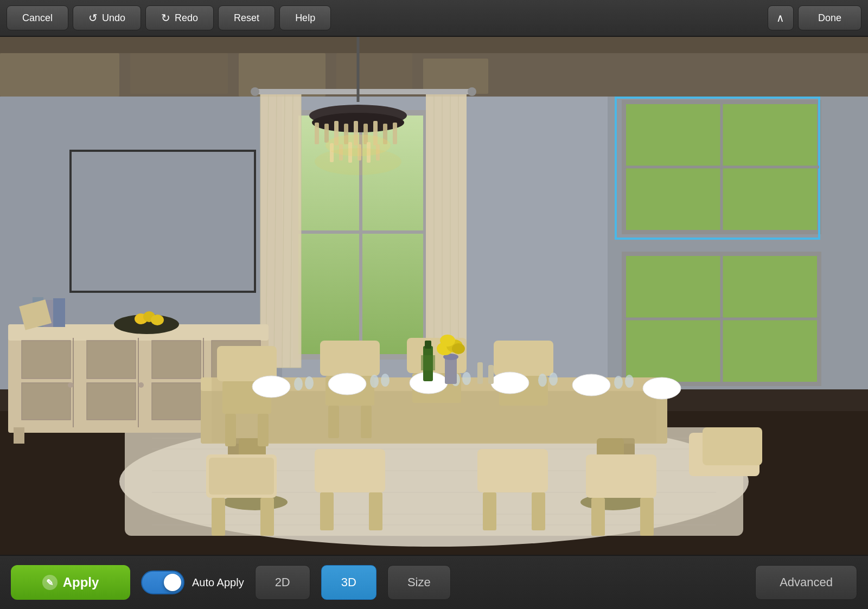  Describe the element at coordinates (305, 18) in the screenshot. I see `help-button: Help` at that location.